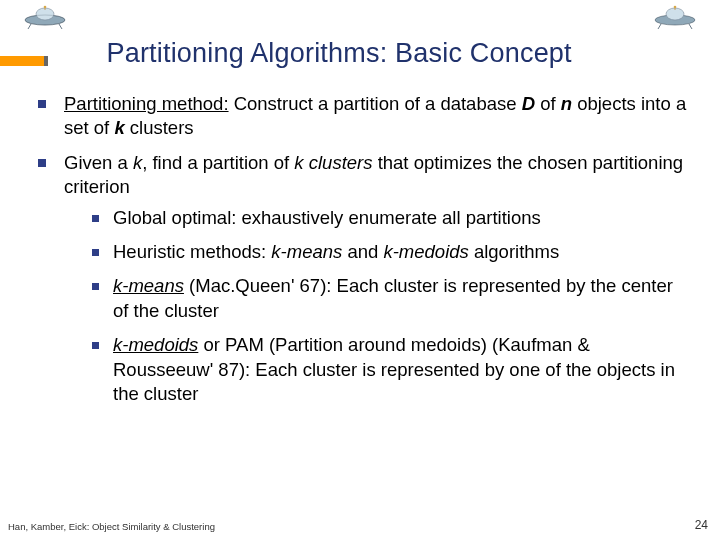 This screenshot has height=540, width=720. What do you see at coordinates (402, 218) in the screenshot?
I see `bullet-text: Global optimal: exhaustively enumerate a…` at bounding box center [402, 218].